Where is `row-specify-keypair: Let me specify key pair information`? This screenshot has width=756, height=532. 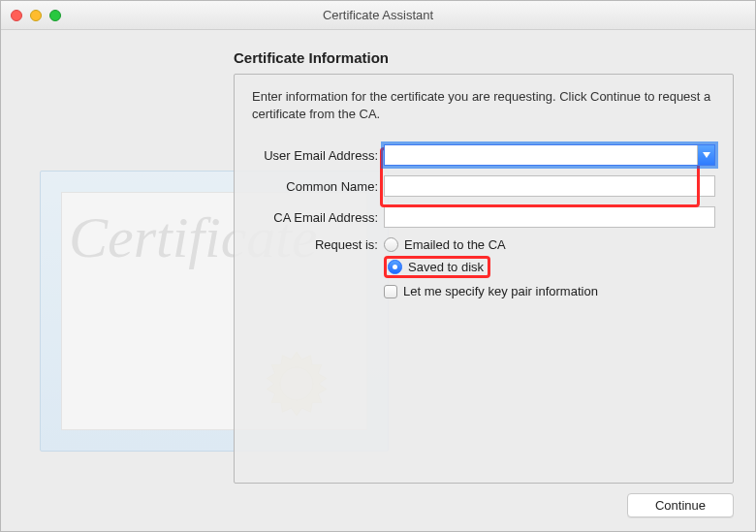 row-specify-keypair: Let me specify key pair information is located at coordinates (550, 291).